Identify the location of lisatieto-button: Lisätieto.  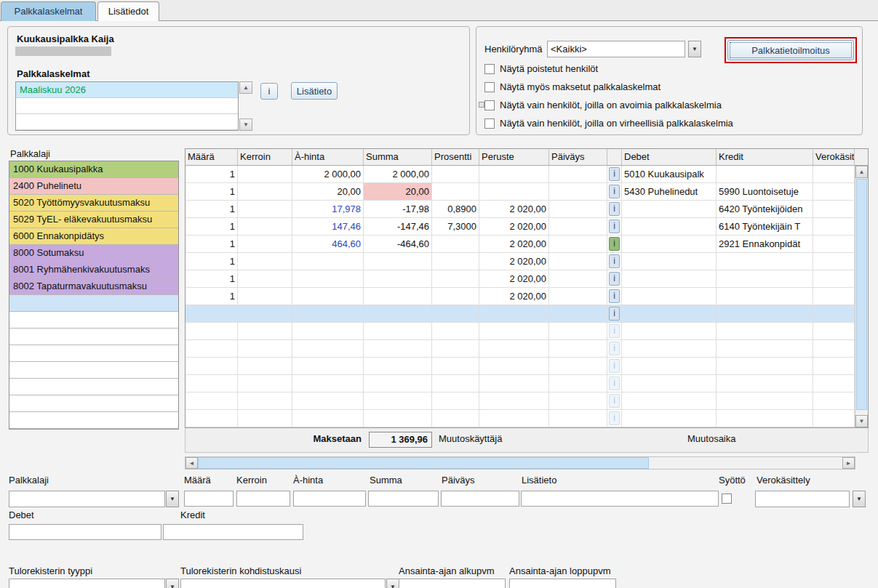
(314, 91).